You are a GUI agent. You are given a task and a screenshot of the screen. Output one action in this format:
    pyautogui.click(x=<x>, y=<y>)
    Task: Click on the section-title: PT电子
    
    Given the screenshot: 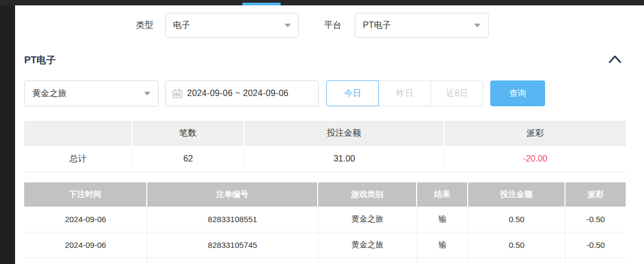 What is the action you would take?
    pyautogui.click(x=40, y=60)
    